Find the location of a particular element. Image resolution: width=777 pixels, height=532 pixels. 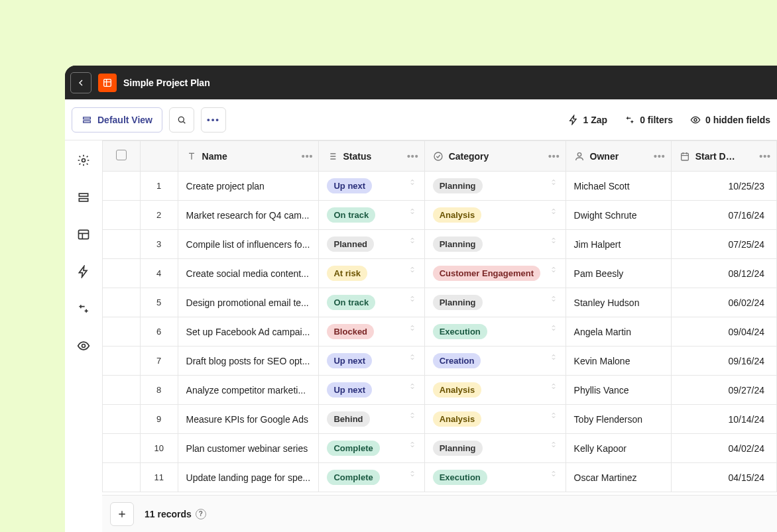

cell-owner: Oscar Martinez is located at coordinates (618, 478).